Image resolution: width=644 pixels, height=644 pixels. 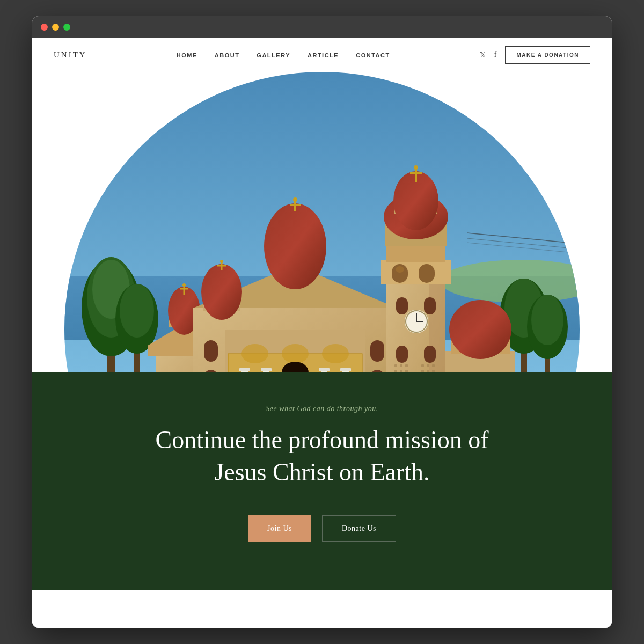 What do you see at coordinates (323, 55) in the screenshot?
I see `nav-link-article: ARTICLE` at bounding box center [323, 55].